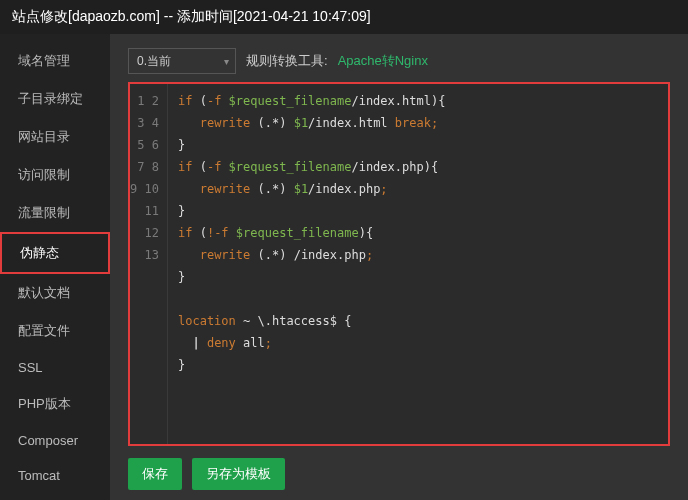 The height and width of the screenshot is (500, 688). What do you see at coordinates (399, 474) in the screenshot?
I see `footer-buttons: 保存 另存为模板` at bounding box center [399, 474].